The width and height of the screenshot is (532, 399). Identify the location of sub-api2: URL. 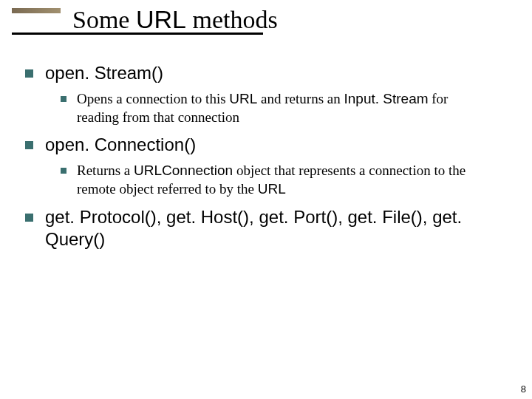
(272, 189).